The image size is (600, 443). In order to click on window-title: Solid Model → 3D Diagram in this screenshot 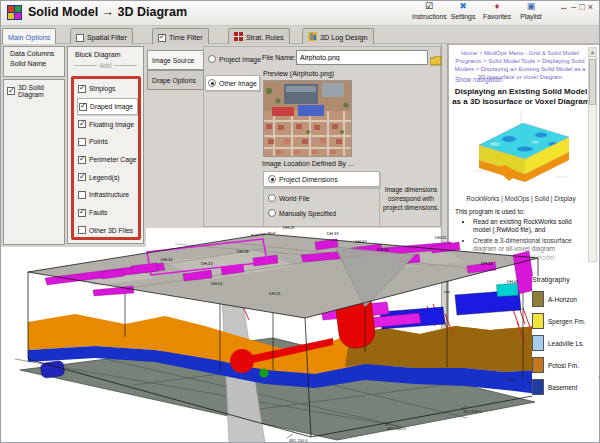, I will do `click(108, 12)`.